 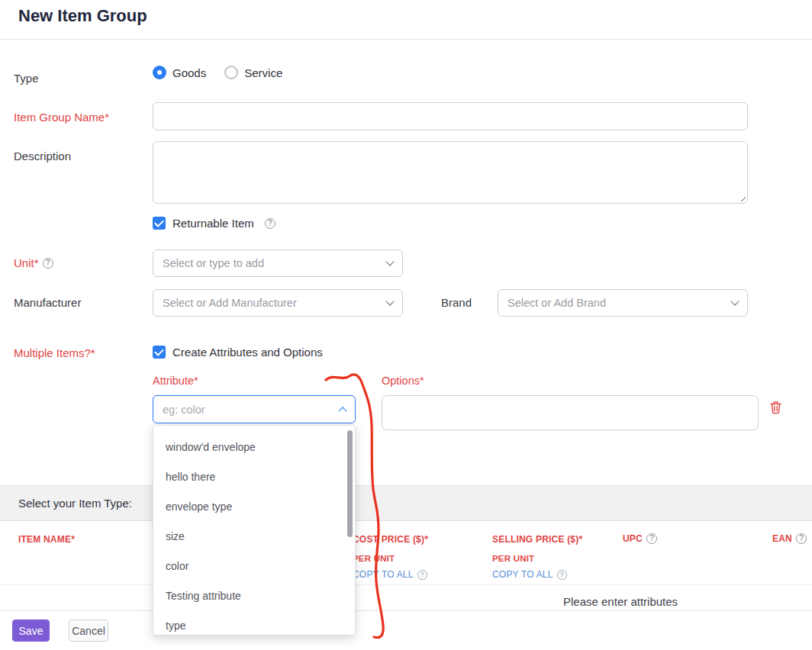 What do you see at coordinates (450, 172) in the screenshot?
I see `description-textarea` at bounding box center [450, 172].